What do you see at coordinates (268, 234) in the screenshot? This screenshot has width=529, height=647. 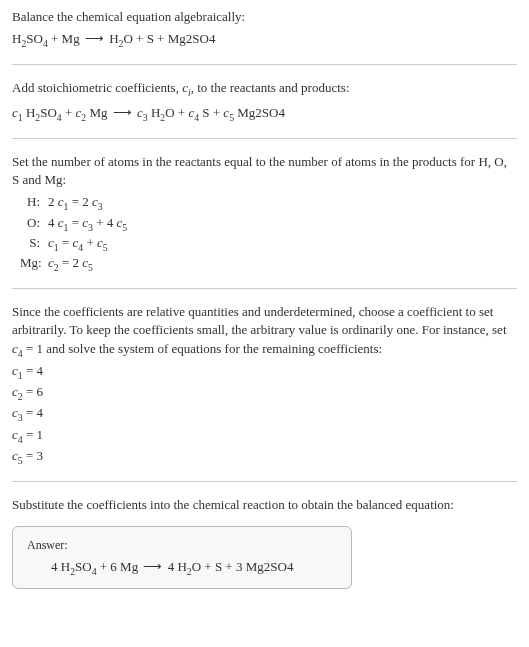 I see `atom-balance-table: H: 2 c1 = 2 c3 O: 4 c1 = c3 + 4 c5 S: c1…` at bounding box center [268, 234].